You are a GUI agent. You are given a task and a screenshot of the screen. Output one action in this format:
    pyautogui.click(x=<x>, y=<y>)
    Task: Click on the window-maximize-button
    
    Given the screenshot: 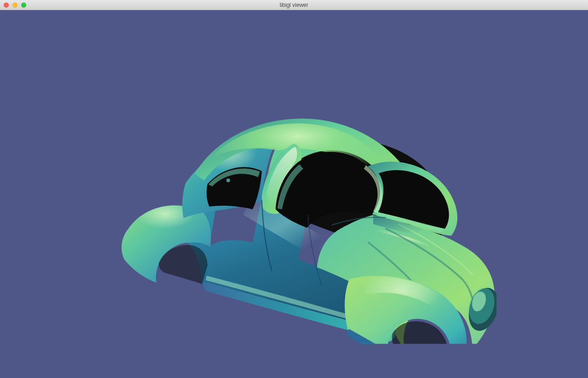 What is the action you would take?
    pyautogui.click(x=24, y=5)
    